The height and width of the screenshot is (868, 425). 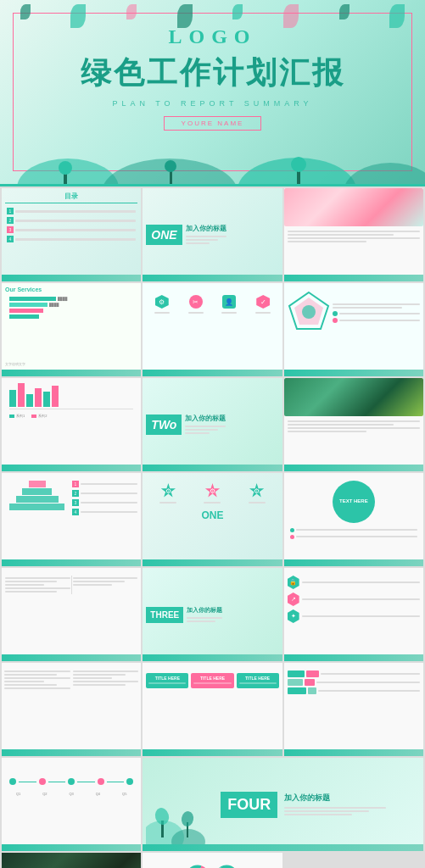 What do you see at coordinates (71, 709) in the screenshot?
I see `slide-16-textcols: 点击添加人和题文字` at bounding box center [71, 709].